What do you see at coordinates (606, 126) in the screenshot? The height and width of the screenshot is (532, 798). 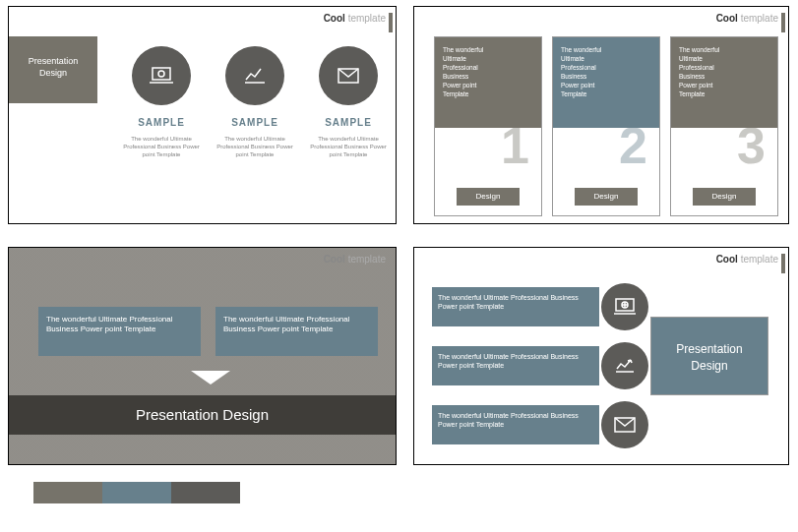 I see `card-2: The wonderful Ultimate Professional Busi…` at bounding box center [606, 126].